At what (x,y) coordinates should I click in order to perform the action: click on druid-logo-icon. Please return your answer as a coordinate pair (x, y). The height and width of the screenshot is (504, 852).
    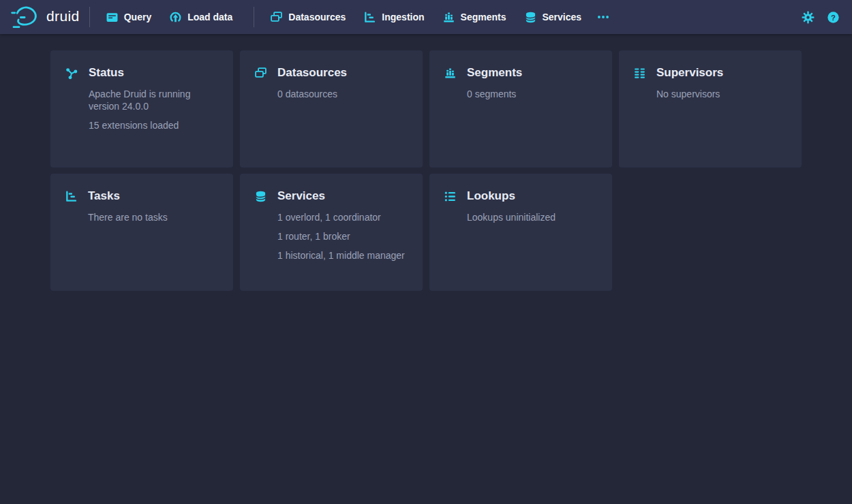
    Looking at the image, I should click on (25, 17).